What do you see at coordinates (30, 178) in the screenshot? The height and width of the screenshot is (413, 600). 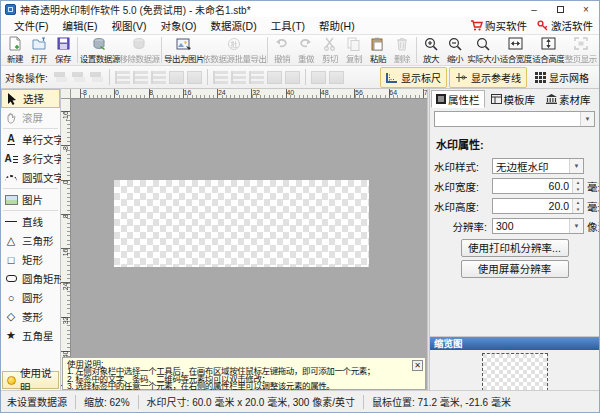 I see `tool-arc-text: 圆弧文字` at bounding box center [30, 178].